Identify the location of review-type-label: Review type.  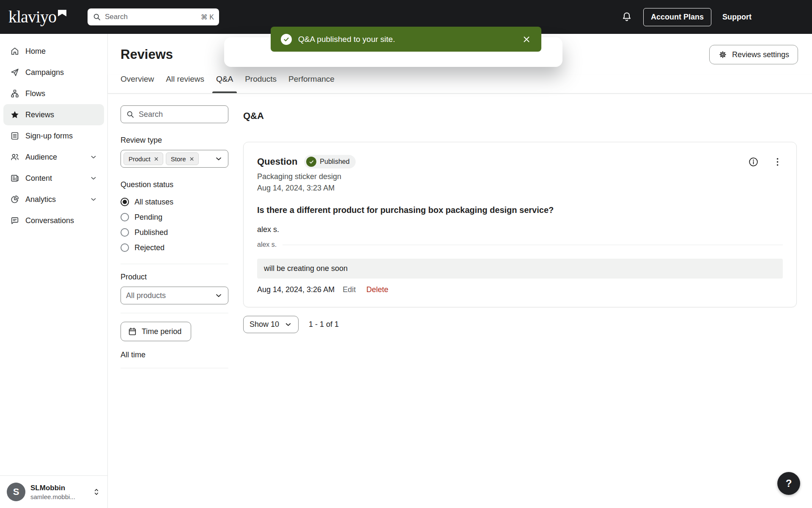
(174, 141).